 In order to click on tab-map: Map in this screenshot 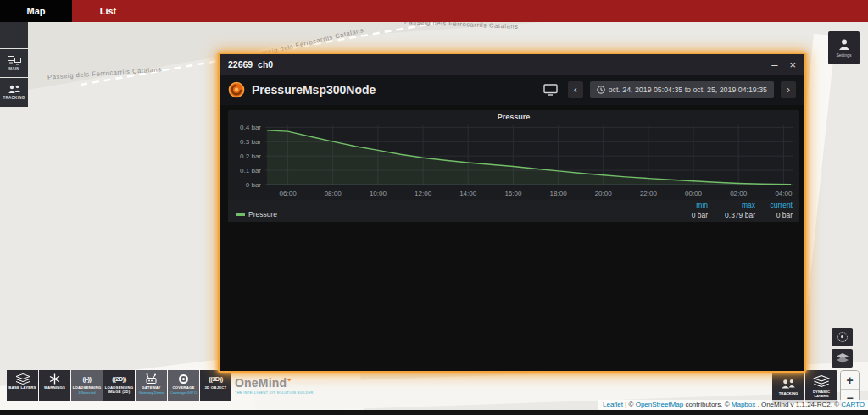, I will do `click(36, 11)`.